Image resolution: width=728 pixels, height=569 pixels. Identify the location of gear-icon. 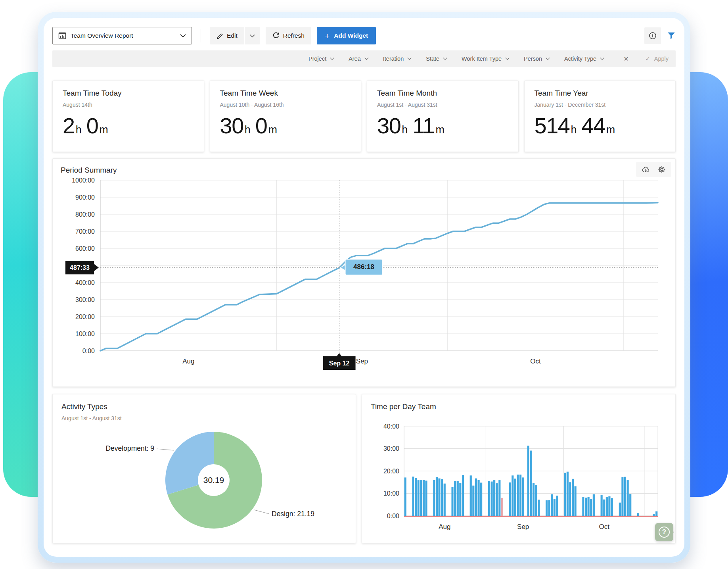
(662, 169).